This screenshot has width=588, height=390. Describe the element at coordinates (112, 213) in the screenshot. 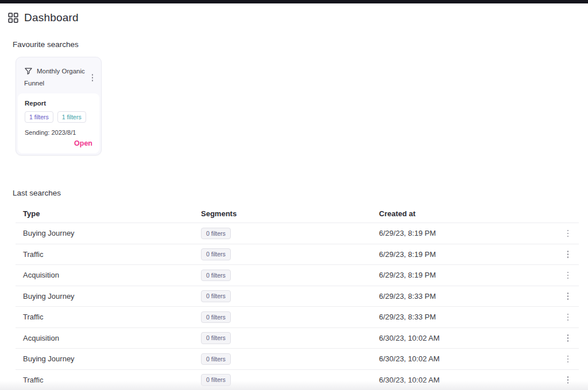

I see `column-header-type: Type` at that location.